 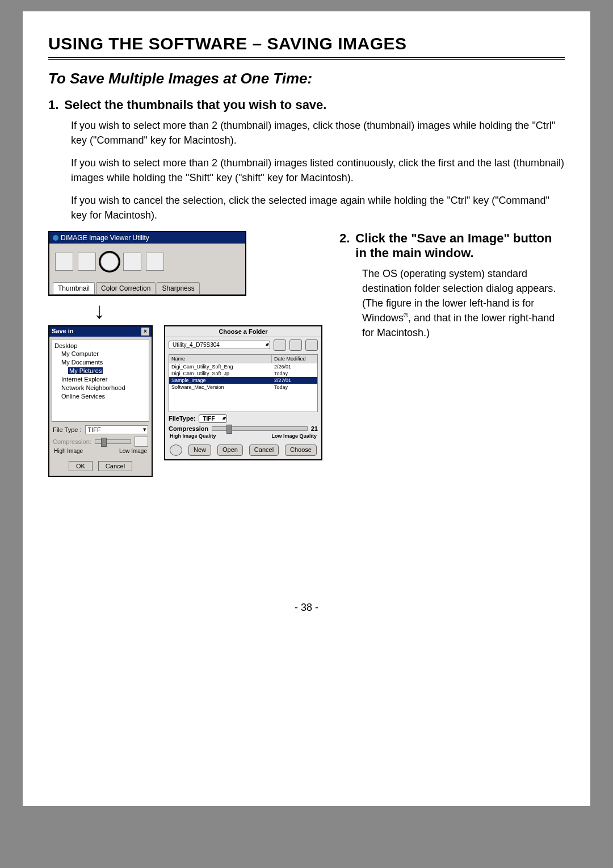 I want to click on section-title: To Save Multiple Images at One Time:, so click(x=306, y=78).